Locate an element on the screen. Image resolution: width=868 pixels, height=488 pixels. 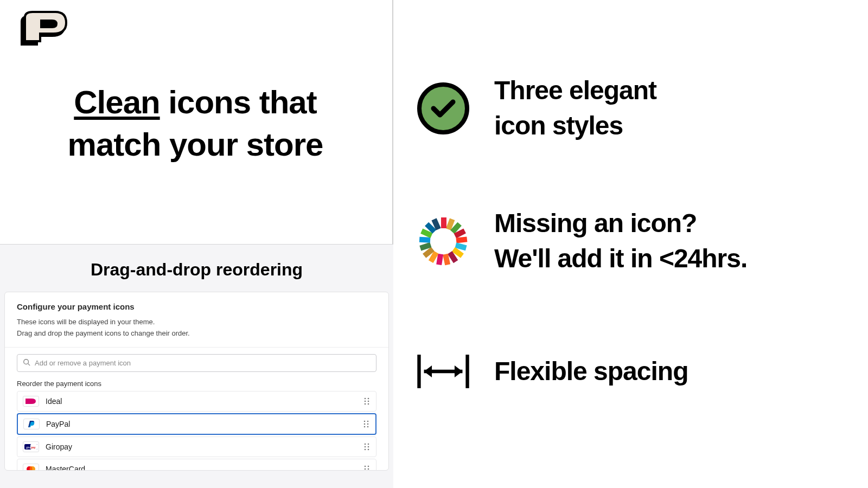
feature-1-text: Three elegant icon styles is located at coordinates (575, 108).